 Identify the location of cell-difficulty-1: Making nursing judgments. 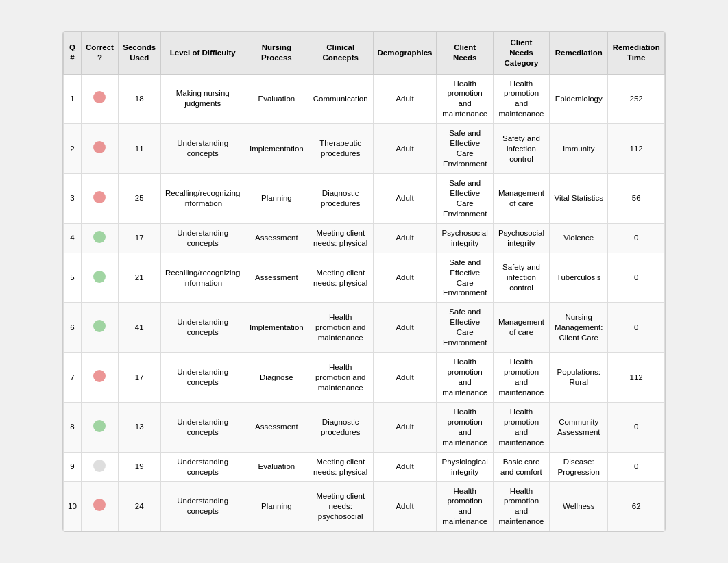
(203, 99).